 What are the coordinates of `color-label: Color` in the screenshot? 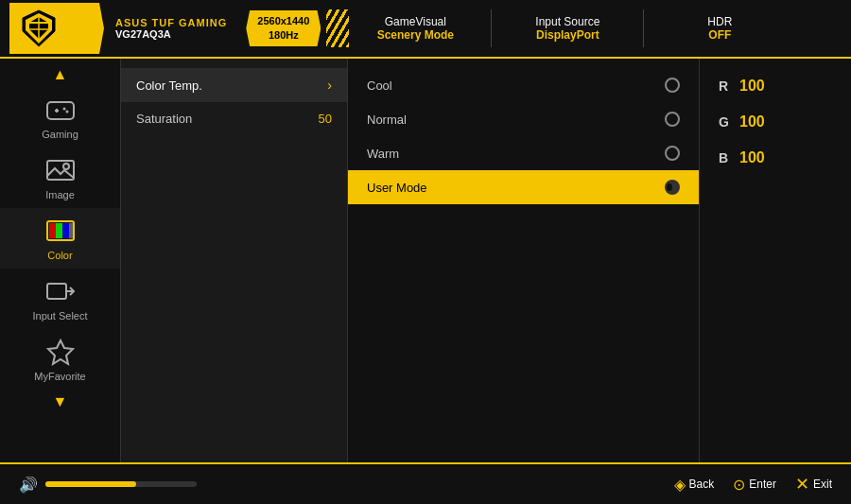 It's located at (60, 255).